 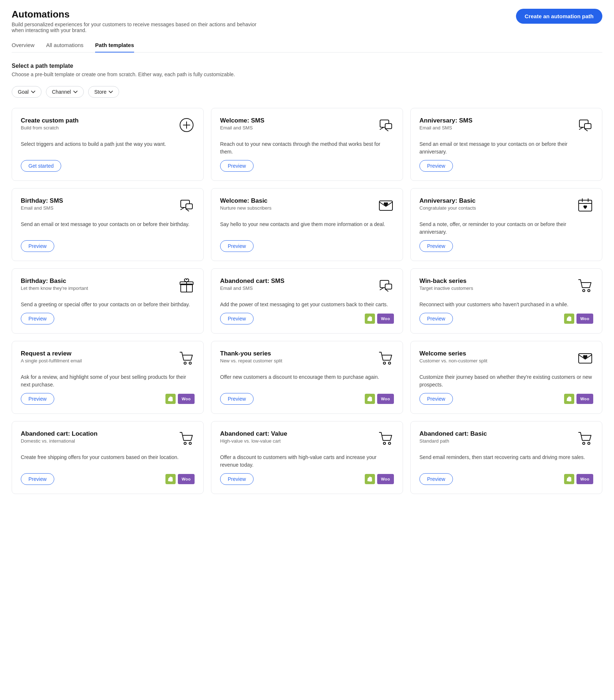 What do you see at coordinates (242, 124) in the screenshot?
I see `card-title-group: Welcome: SMS Email and SMS` at bounding box center [242, 124].